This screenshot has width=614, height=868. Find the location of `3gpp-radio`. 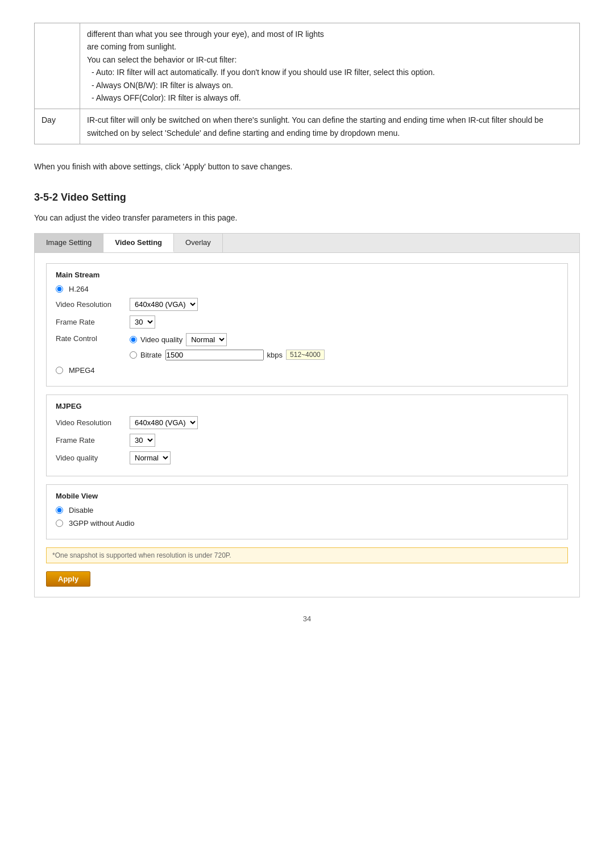

3gpp-radio is located at coordinates (59, 523).